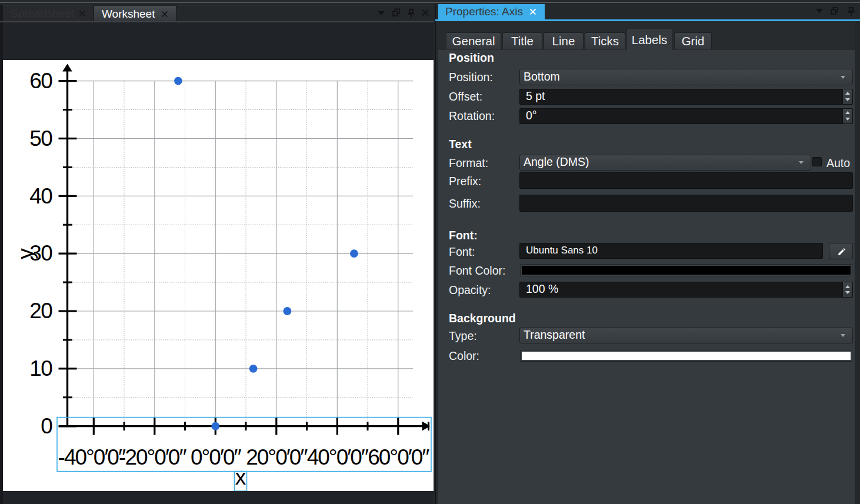  Describe the element at coordinates (216, 458) in the screenshot. I see `svg-text: 0°0′0″` at that location.